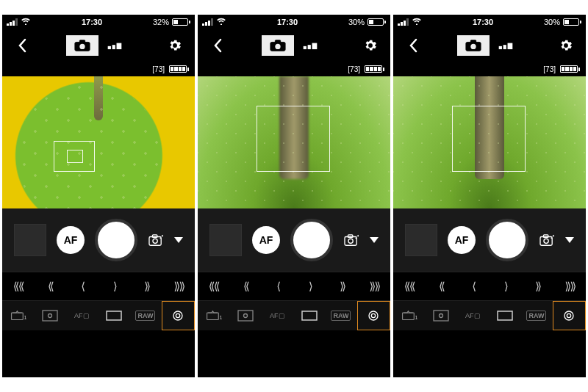 The height and width of the screenshot is (392, 588). What do you see at coordinates (490, 22) in the screenshot?
I see `status-bar: 17:30 30%` at bounding box center [490, 22].